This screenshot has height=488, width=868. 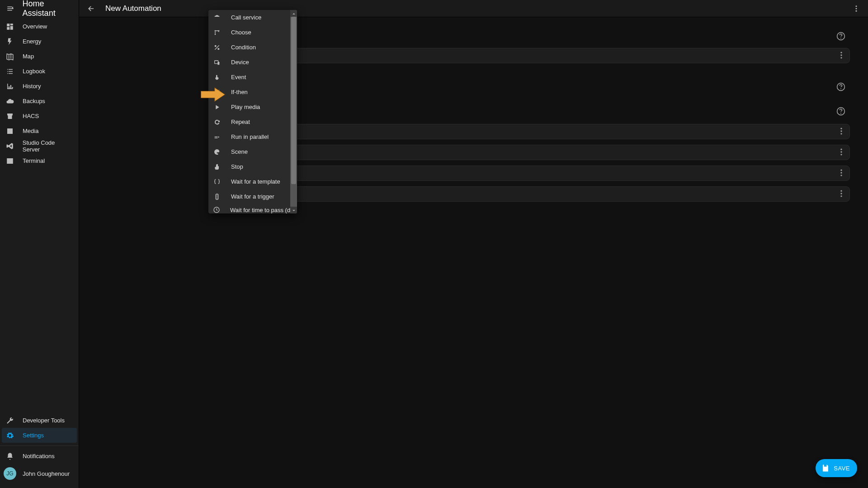 What do you see at coordinates (240, 92) in the screenshot?
I see `option-label: If-then` at bounding box center [240, 92].